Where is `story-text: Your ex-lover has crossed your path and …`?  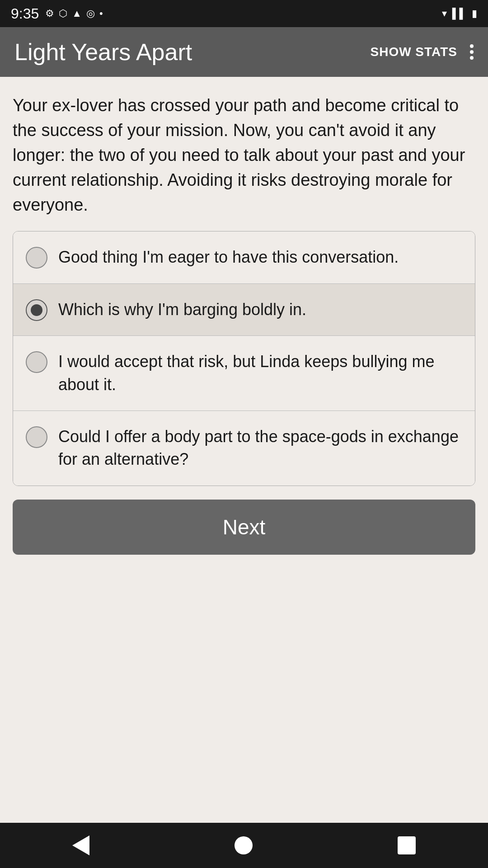
story-text: Your ex-lover has crossed your path and … is located at coordinates (244, 156).